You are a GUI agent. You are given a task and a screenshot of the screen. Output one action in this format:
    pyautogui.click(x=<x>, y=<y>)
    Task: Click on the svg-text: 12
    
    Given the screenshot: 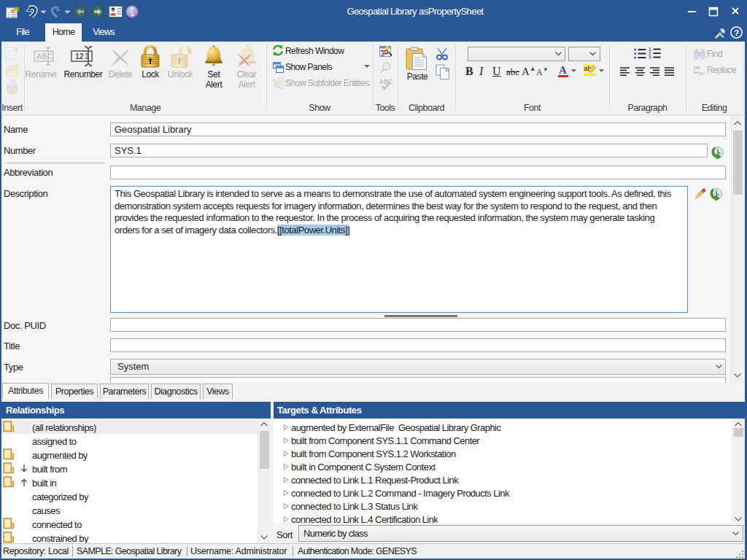 What is the action you would take?
    pyautogui.click(x=80, y=56)
    